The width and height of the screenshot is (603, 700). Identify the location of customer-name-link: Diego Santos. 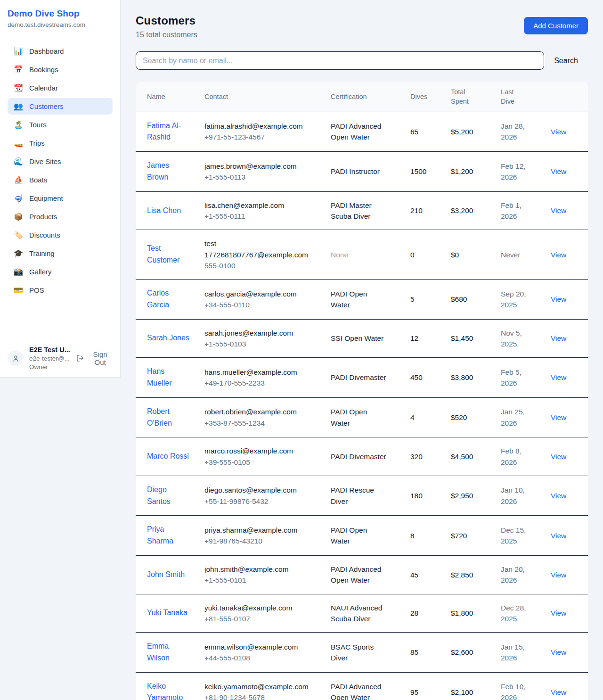
(169, 496).